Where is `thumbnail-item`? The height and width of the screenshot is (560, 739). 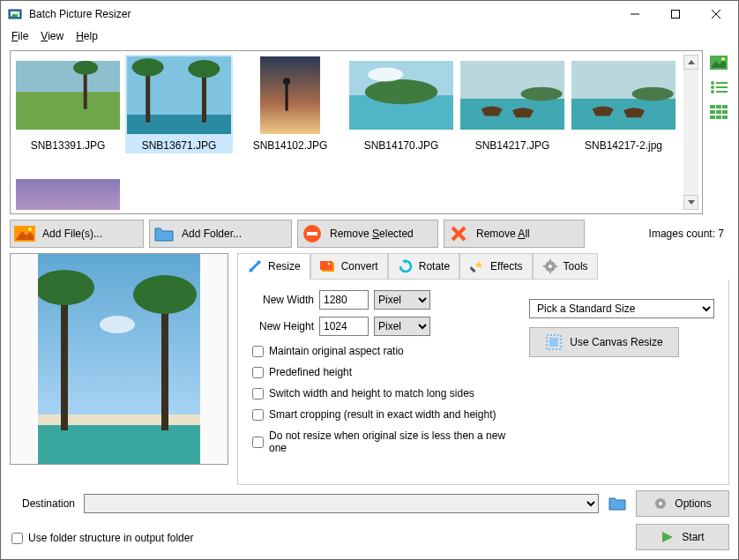 thumbnail-item is located at coordinates (68, 183).